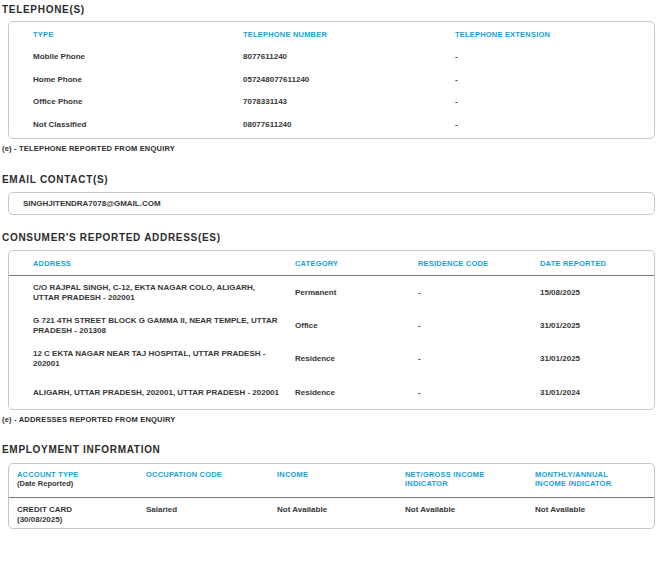 The image size is (670, 562). Describe the element at coordinates (332, 513) in the screenshot. I see `table-row: CREDIT CARD (30/08/2025) Salaried Not Av…` at that location.